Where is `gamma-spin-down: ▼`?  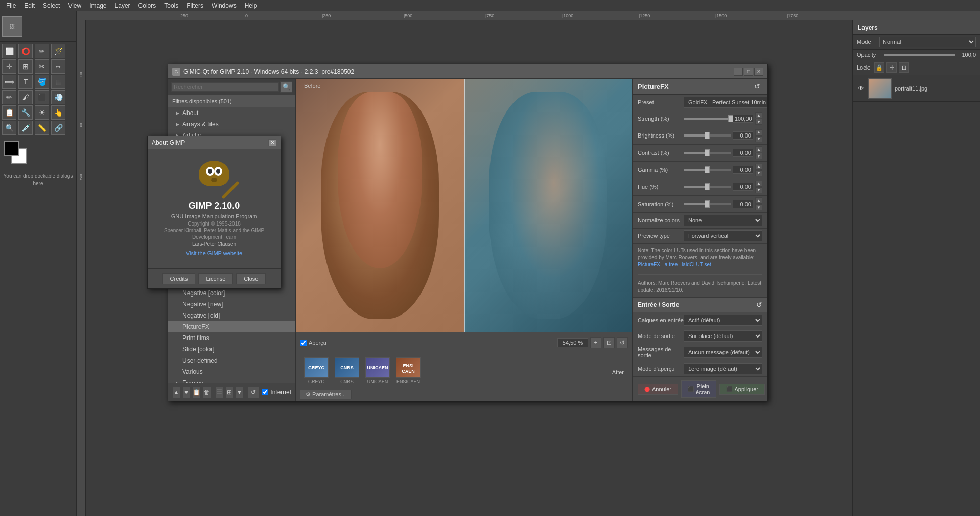 gamma-spin-down: ▼ is located at coordinates (759, 173).